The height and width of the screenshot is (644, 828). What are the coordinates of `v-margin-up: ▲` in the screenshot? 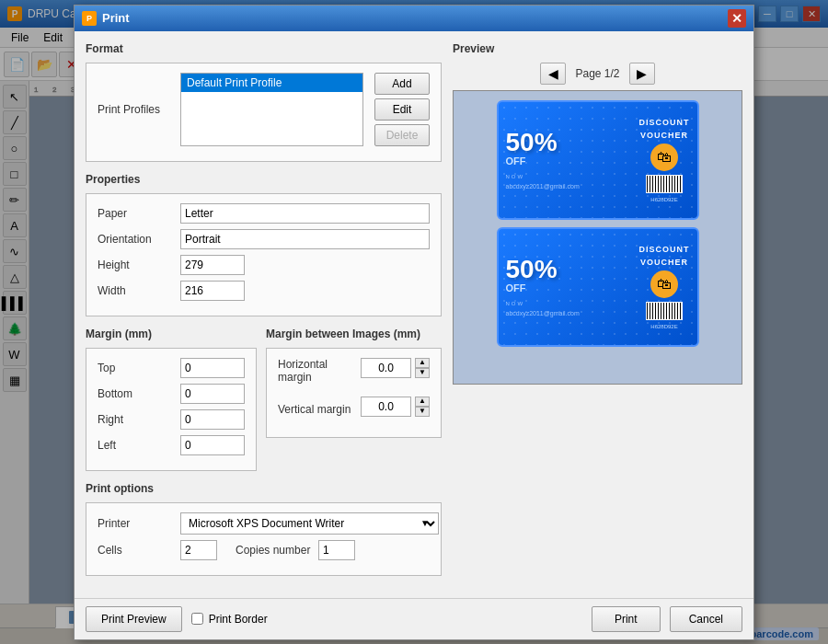 It's located at (422, 401).